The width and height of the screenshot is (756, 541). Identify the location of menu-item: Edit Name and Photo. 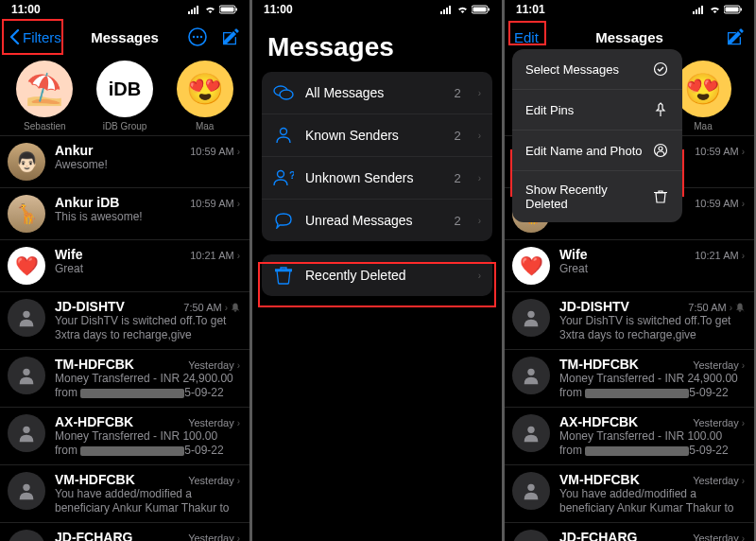
(597, 151).